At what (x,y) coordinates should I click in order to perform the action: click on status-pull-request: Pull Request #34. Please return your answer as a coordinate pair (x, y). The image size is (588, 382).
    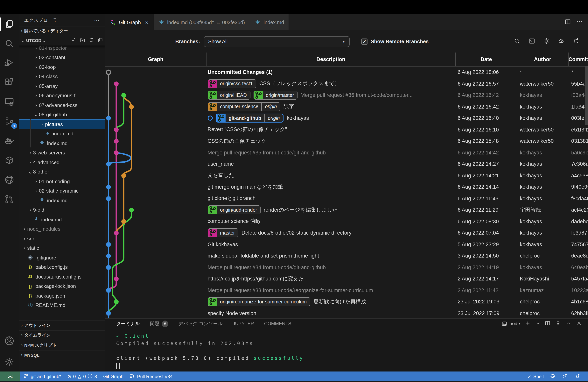
    Looking at the image, I should click on (151, 376).